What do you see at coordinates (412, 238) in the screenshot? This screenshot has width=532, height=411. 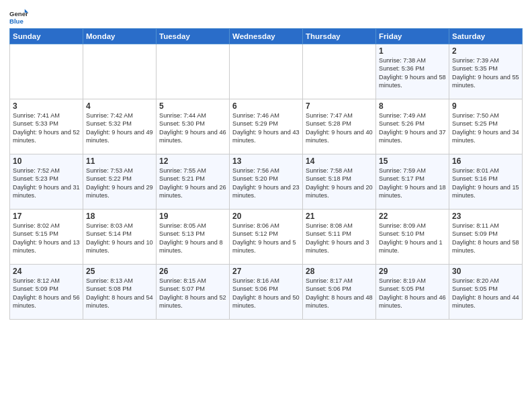 I see `day-info: Sunrise: 8:09 AM Sunset: 5:10 PM Dayligh…` at bounding box center [412, 238].